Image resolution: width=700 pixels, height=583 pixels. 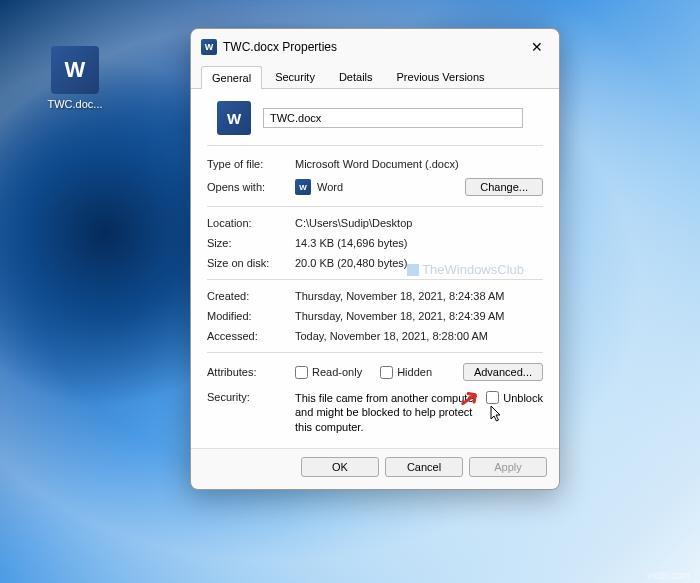 What do you see at coordinates (386, 372) in the screenshot?
I see `hidden-checkbox` at bounding box center [386, 372].